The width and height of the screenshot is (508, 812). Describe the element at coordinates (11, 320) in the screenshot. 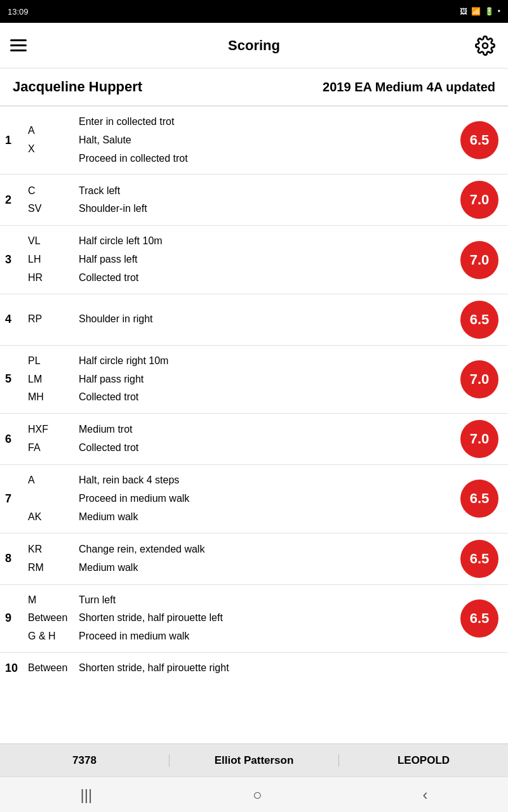

I see `row-number: 4` at that location.